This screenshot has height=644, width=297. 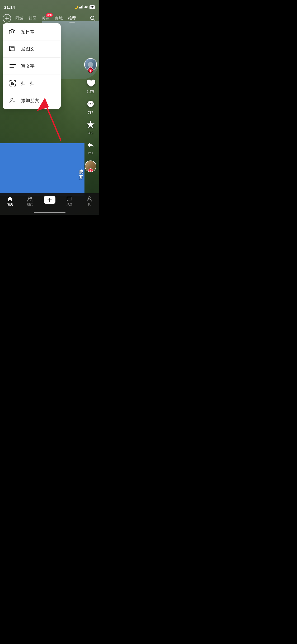 I want to click on menu-scan: 扫一扫, so click(x=32, y=84).